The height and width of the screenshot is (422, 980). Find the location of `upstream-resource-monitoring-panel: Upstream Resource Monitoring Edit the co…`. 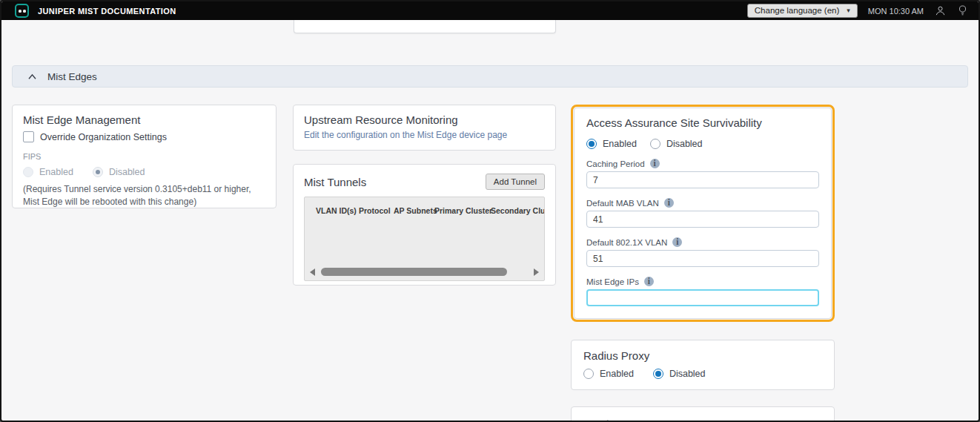

upstream-resource-monitoring-panel: Upstream Resource Monitoring Edit the co… is located at coordinates (424, 128).